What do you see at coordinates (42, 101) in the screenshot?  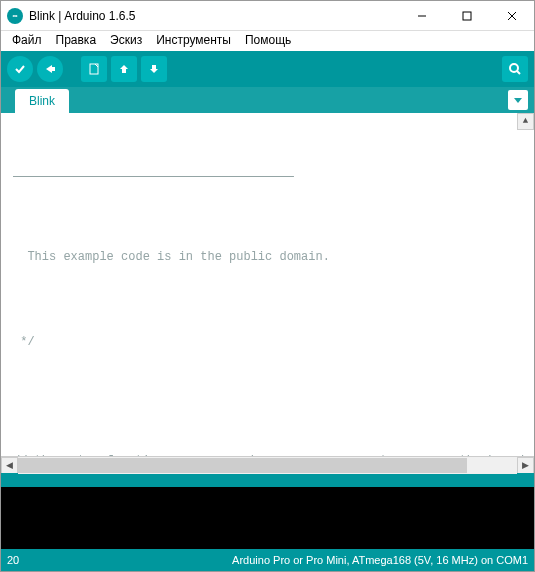 I see `tab-blink: Blink` at bounding box center [42, 101].